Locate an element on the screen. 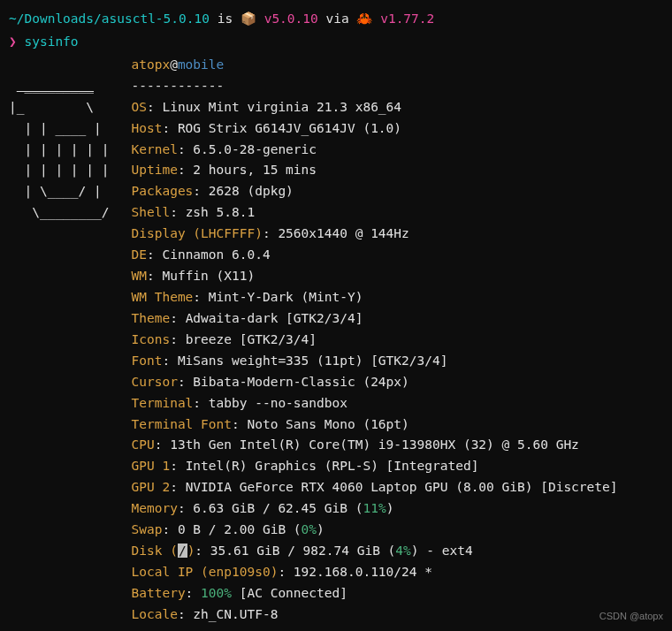 The height and width of the screenshot is (631, 672). info-cursor: Cursor: Bibata-Modern-Classic (24px) is located at coordinates (375, 383).